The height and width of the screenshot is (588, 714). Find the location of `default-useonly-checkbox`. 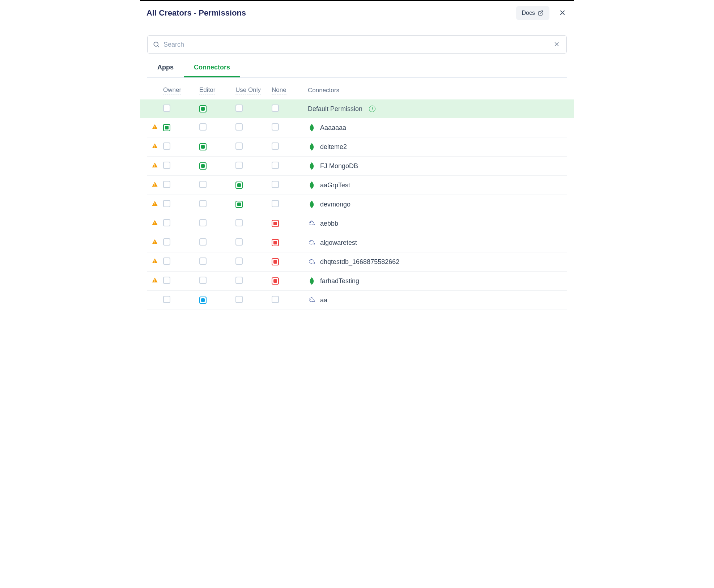

default-useonly-checkbox is located at coordinates (239, 108).